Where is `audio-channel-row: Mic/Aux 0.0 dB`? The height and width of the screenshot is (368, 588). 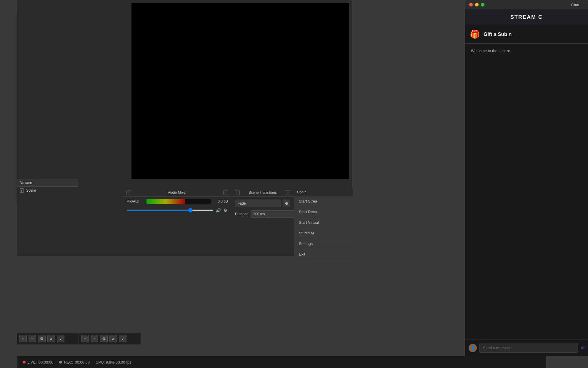
audio-channel-row: Mic/Aux 0.0 dB is located at coordinates (177, 201).